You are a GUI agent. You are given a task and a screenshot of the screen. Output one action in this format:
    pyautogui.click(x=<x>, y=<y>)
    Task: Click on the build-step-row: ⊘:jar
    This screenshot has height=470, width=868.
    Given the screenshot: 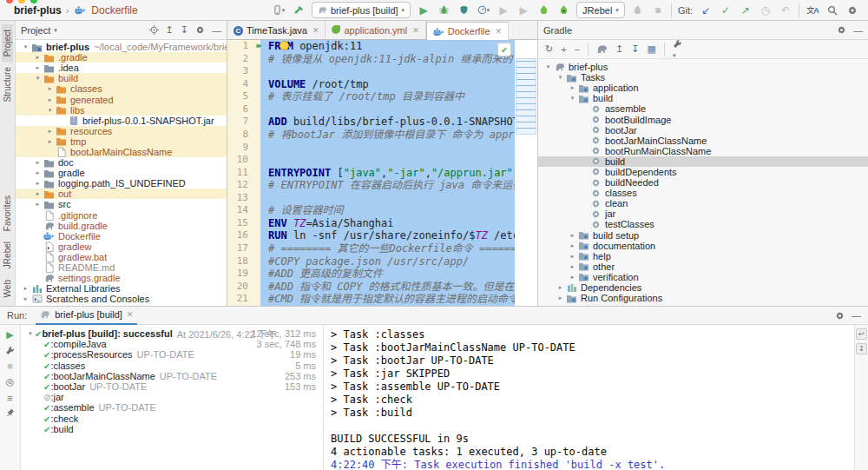 What is the action you would take?
    pyautogui.click(x=172, y=397)
    